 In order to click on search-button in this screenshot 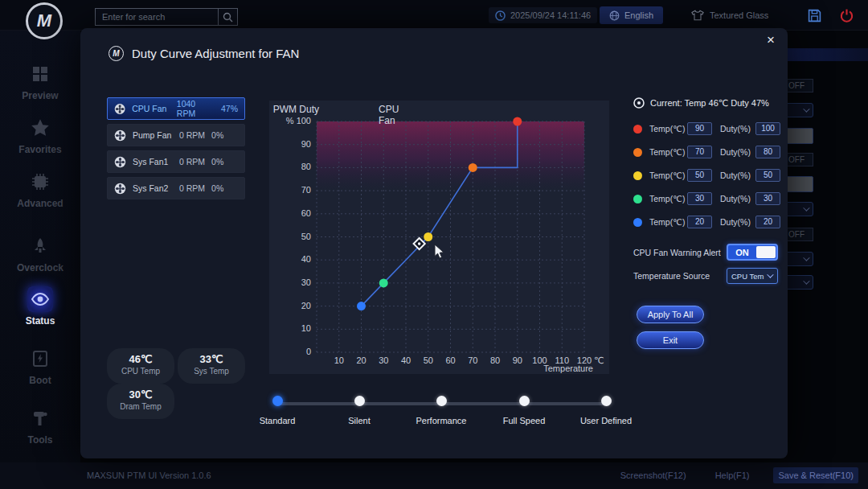, I will do `click(228, 17)`.